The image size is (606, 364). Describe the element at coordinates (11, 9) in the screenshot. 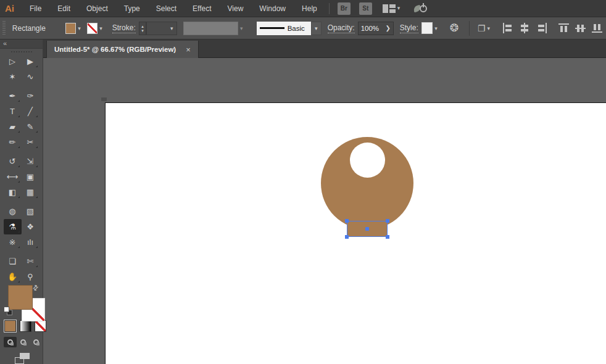

I see `app-logo: Ai` at that location.